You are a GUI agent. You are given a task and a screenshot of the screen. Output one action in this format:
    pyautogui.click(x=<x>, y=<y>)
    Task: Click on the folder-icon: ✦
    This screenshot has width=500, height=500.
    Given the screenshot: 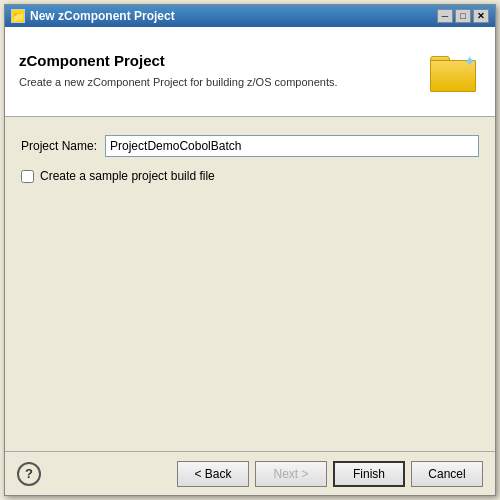 What is the action you would take?
    pyautogui.click(x=454, y=72)
    